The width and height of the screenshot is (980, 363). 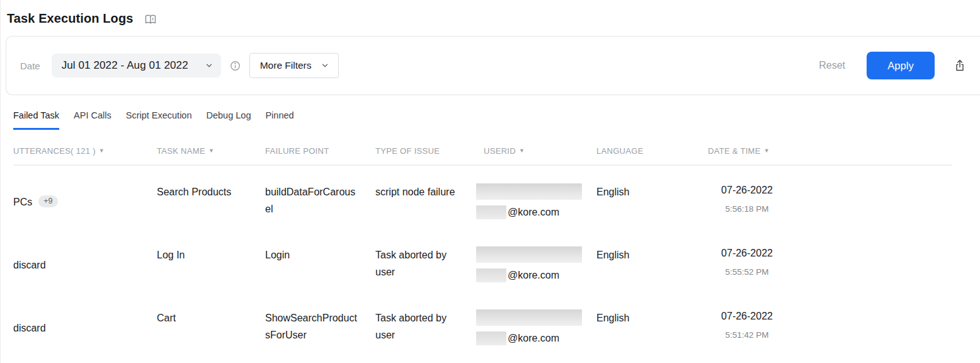 I want to click on utterance-count-badge: +9, so click(x=48, y=202).